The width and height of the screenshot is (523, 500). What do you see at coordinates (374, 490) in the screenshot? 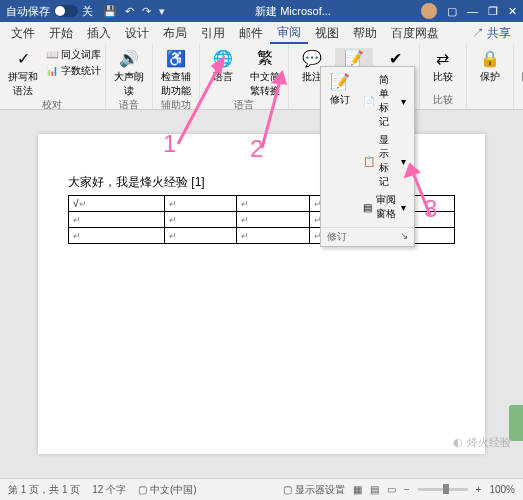
I see `view-print-icon: ▤` at bounding box center [374, 490].